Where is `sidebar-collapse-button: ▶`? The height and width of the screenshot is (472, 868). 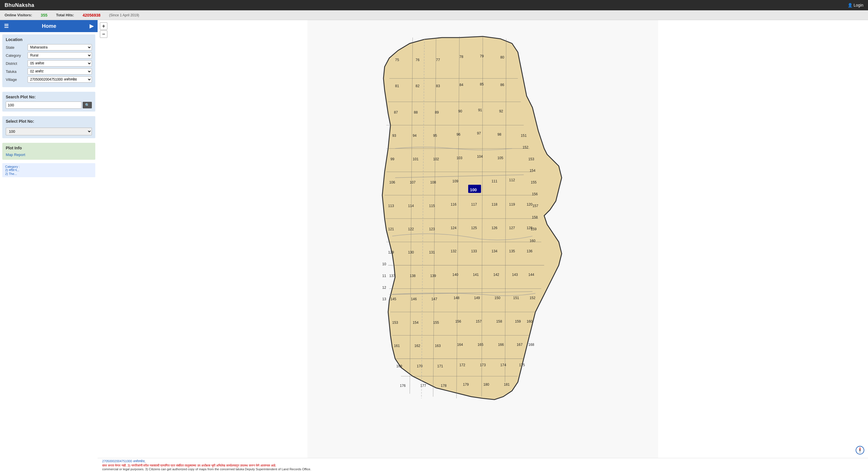
sidebar-collapse-button: ▶ is located at coordinates (92, 26).